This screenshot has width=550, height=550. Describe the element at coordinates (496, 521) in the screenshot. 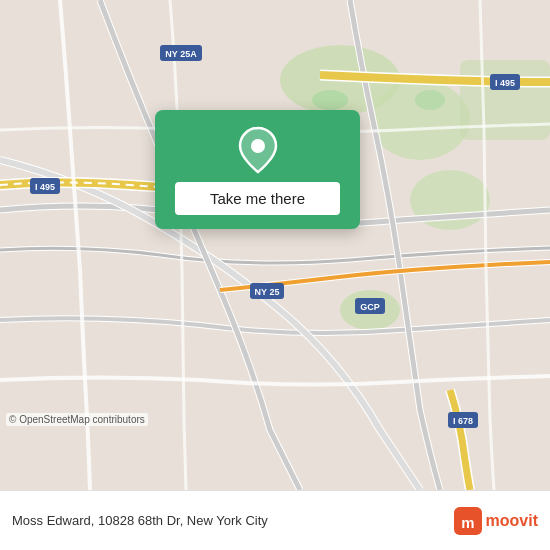

I see `moovit-logo: m moovit` at that location.